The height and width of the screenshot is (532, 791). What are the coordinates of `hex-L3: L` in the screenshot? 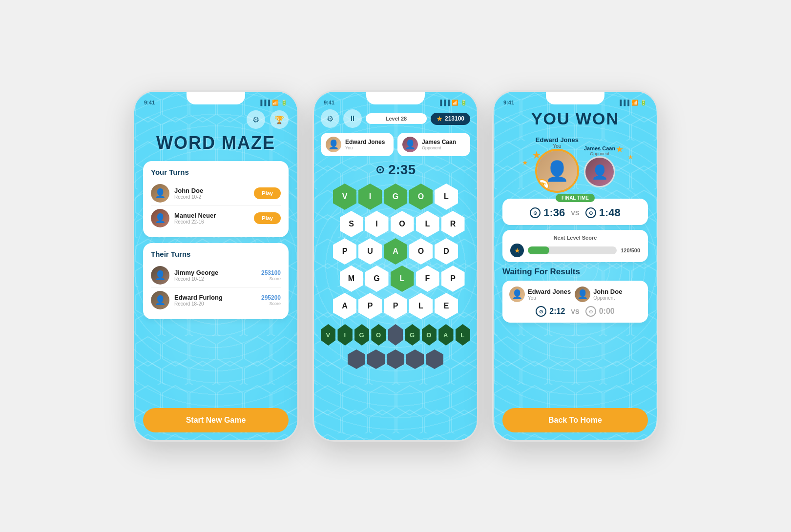 It's located at (402, 279).